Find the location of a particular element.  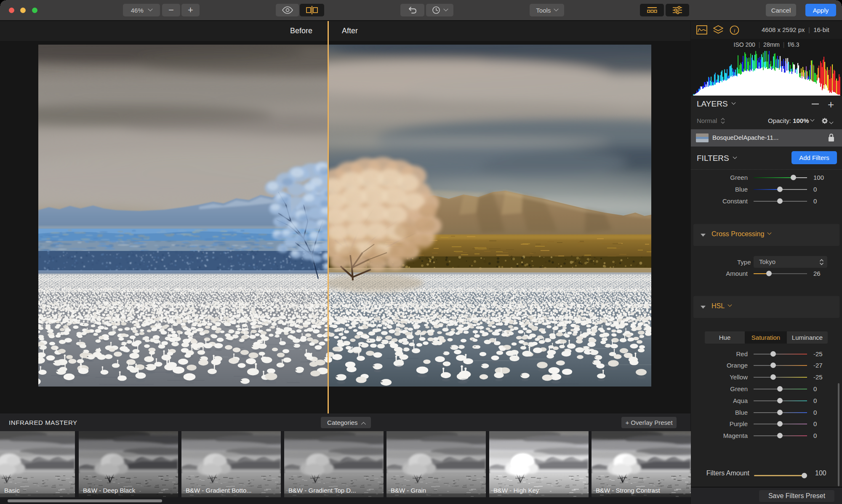

svg-text: i is located at coordinates (735, 30).